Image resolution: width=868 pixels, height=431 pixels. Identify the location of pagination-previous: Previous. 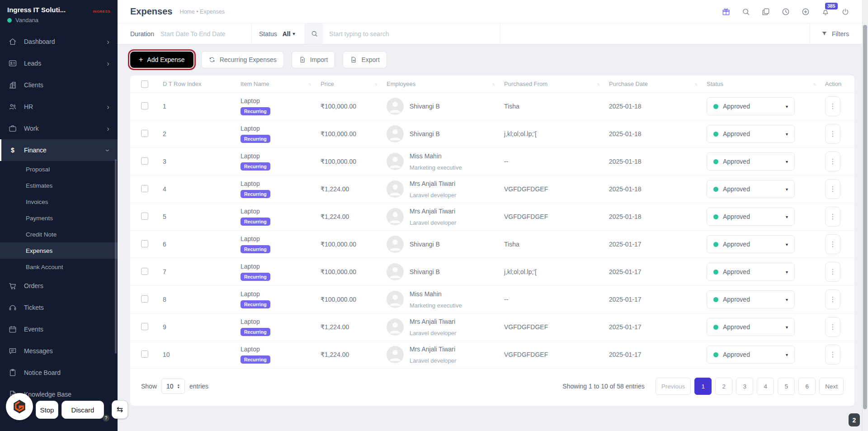
(674, 386).